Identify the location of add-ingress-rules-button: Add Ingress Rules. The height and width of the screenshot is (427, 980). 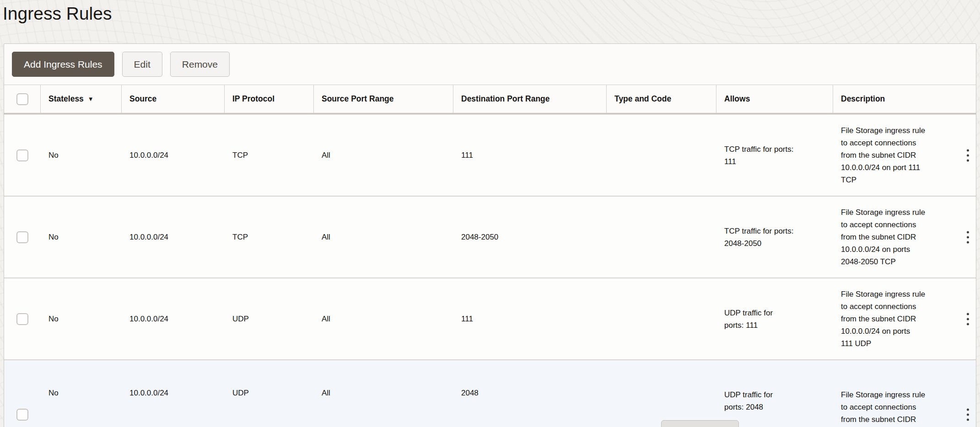
(63, 64).